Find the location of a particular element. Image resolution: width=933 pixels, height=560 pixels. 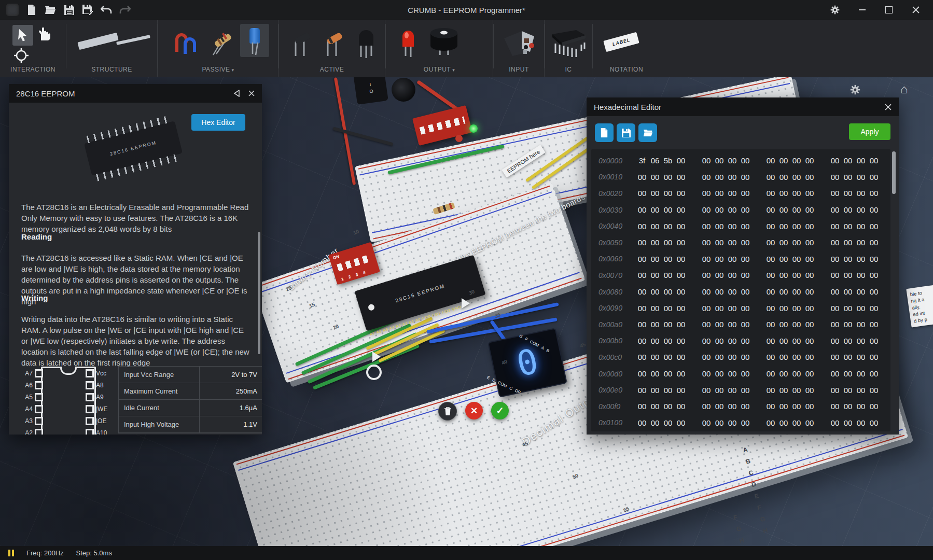

pause-icon is located at coordinates (11, 553).